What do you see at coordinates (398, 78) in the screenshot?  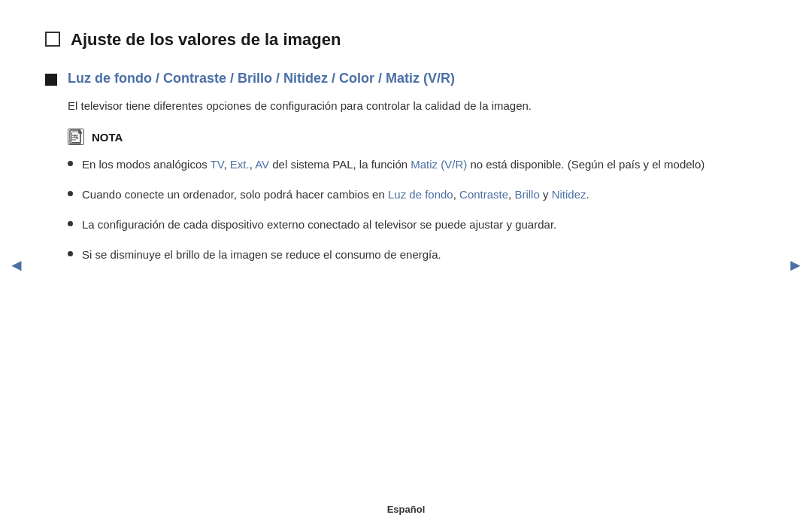 I see `section-title-row: Luz de fondo / Contraste / Brillo / Niti…` at bounding box center [398, 78].